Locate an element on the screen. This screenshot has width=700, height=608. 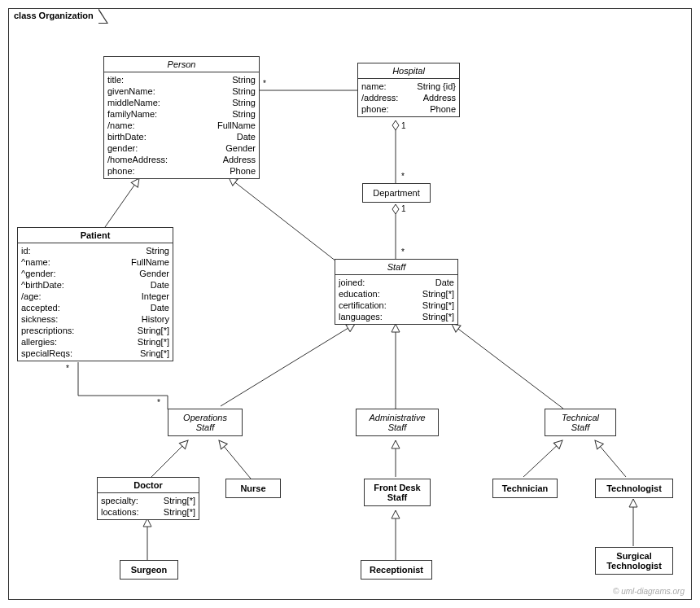
class-surgtech-title1: Surgical is located at coordinates (633, 556).